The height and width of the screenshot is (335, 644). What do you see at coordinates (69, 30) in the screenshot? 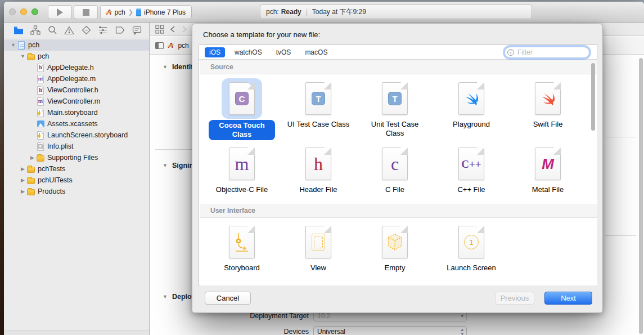
I see `issue-navigator-icon` at bounding box center [69, 30].